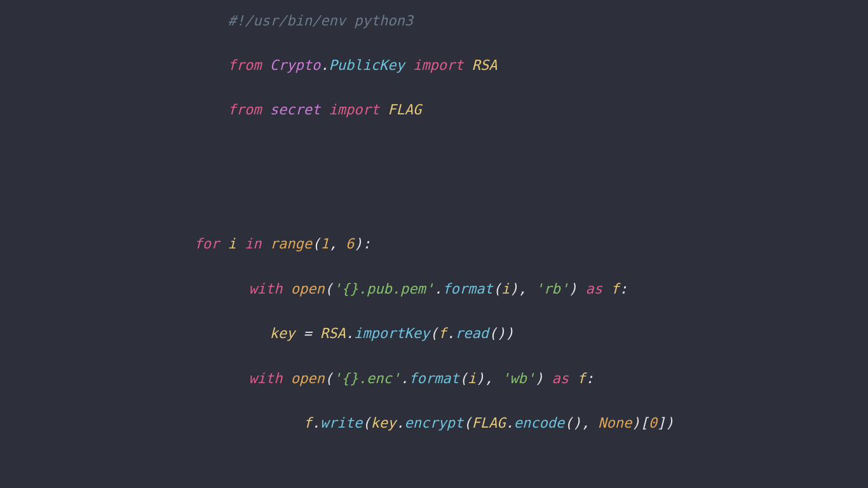 The width and height of the screenshot is (868, 488). I want to click on line-write: f.write(key.encrypt(FLAG.encode(), None)…, so click(435, 423).